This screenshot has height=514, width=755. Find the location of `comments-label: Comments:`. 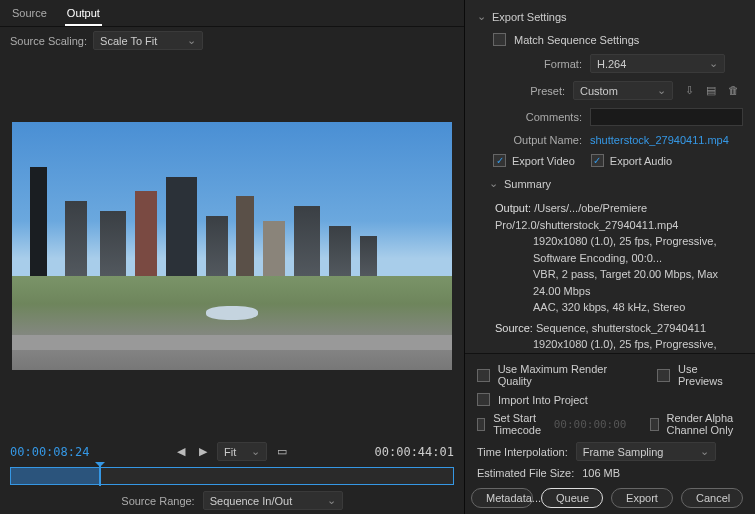

comments-label: Comments: is located at coordinates (530, 117).